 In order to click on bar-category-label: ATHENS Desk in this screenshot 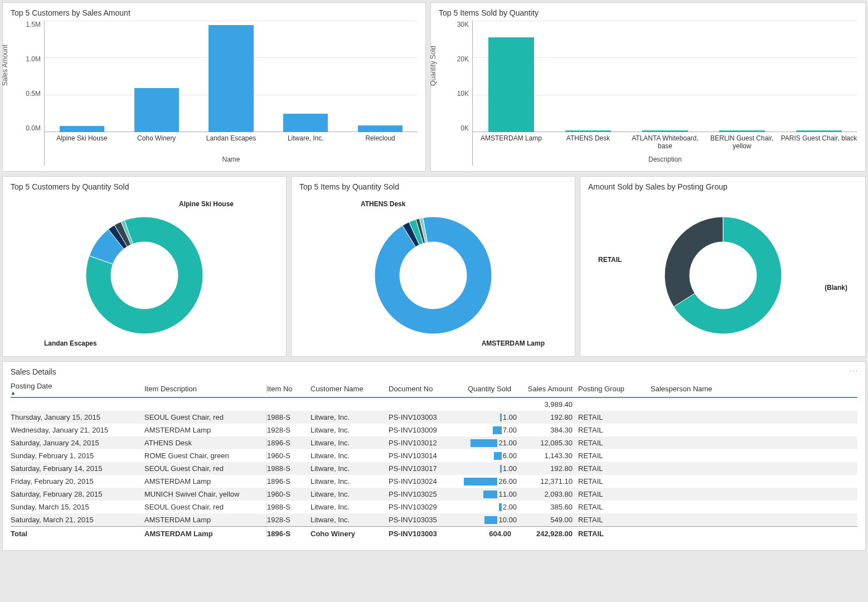, I will do `click(588, 137)`.